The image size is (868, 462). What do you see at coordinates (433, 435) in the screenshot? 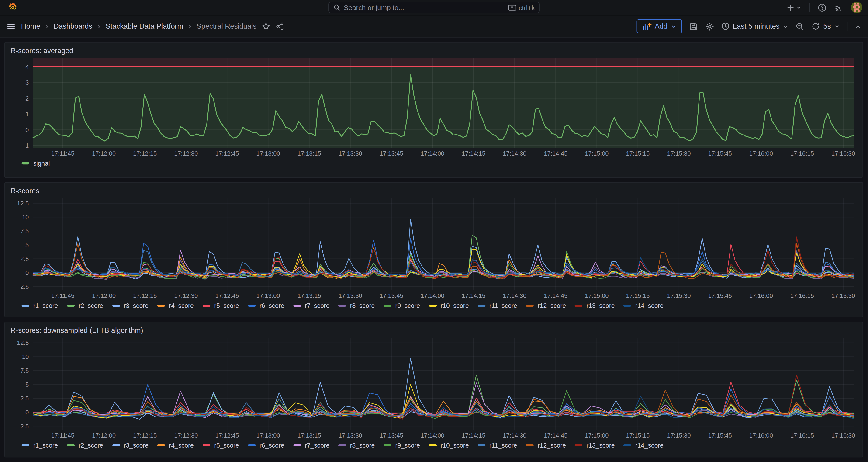
I see `svg-text: 17:14:00` at bounding box center [433, 435].